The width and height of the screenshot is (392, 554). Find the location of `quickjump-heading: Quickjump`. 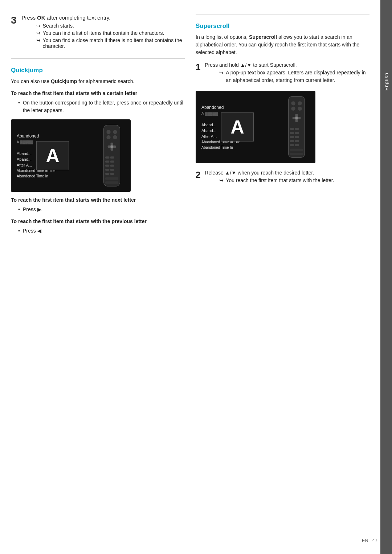

quickjump-heading: Quickjump is located at coordinates (98, 70).